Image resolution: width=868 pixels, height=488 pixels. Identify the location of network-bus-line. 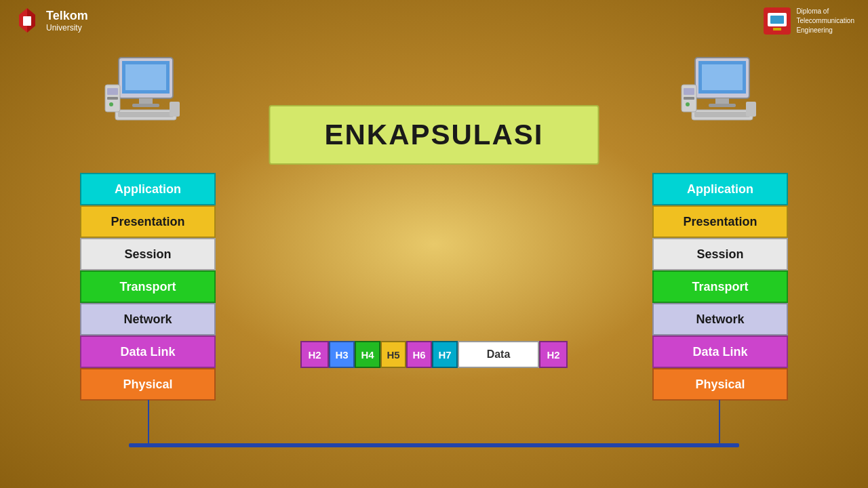
(434, 445).